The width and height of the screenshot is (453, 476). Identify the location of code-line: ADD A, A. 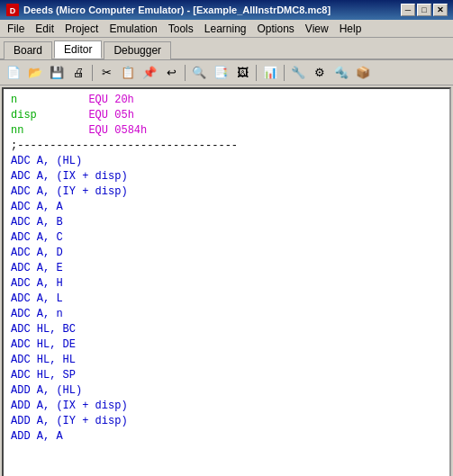
(227, 437).